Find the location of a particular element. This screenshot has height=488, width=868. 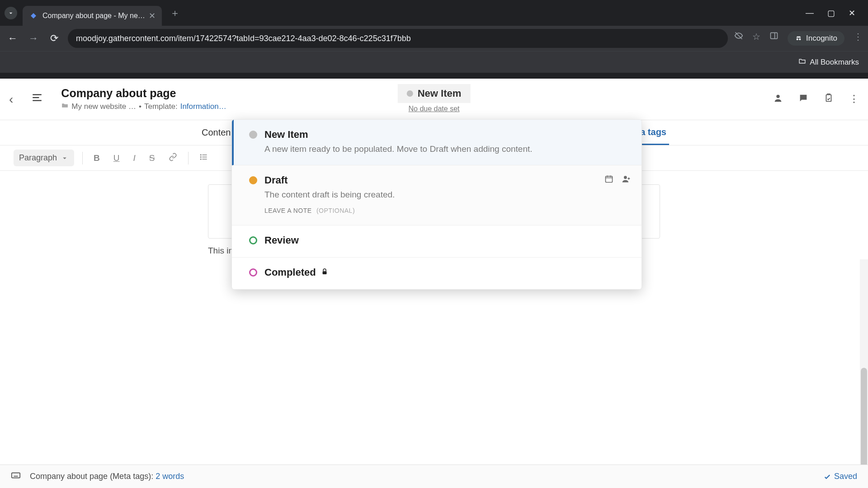

status-dropdown-trigger: New Item is located at coordinates (434, 94).